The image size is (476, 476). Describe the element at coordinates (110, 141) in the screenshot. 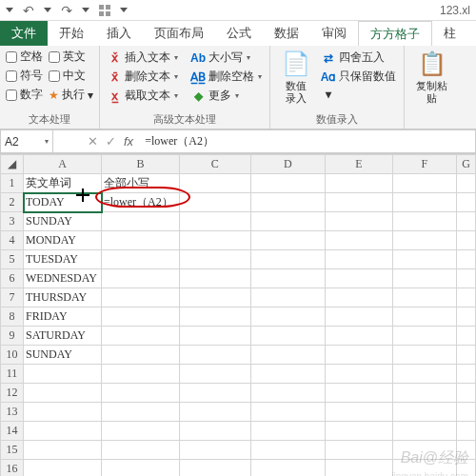

I see `accept-icon: ✓` at that location.